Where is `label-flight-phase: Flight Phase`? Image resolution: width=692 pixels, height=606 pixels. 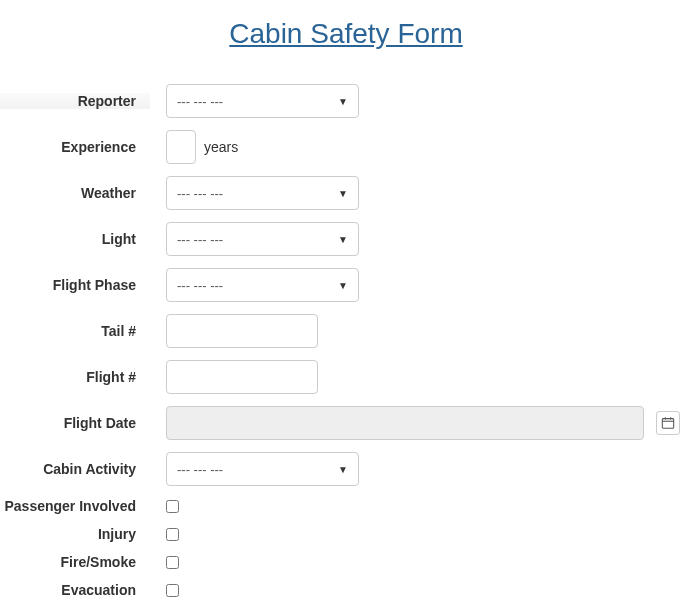 label-flight-phase: Flight Phase is located at coordinates (75, 285).